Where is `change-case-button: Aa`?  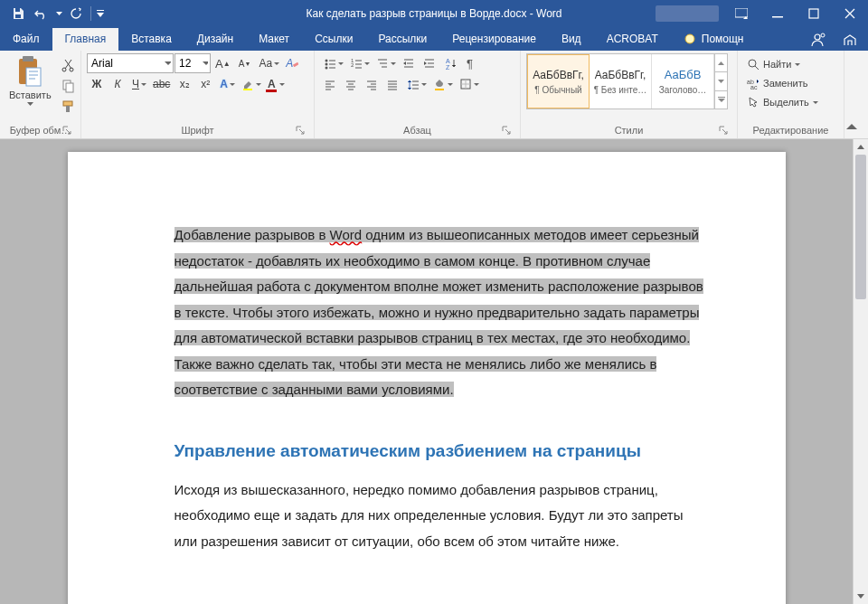 change-case-button: Aa is located at coordinates (269, 63).